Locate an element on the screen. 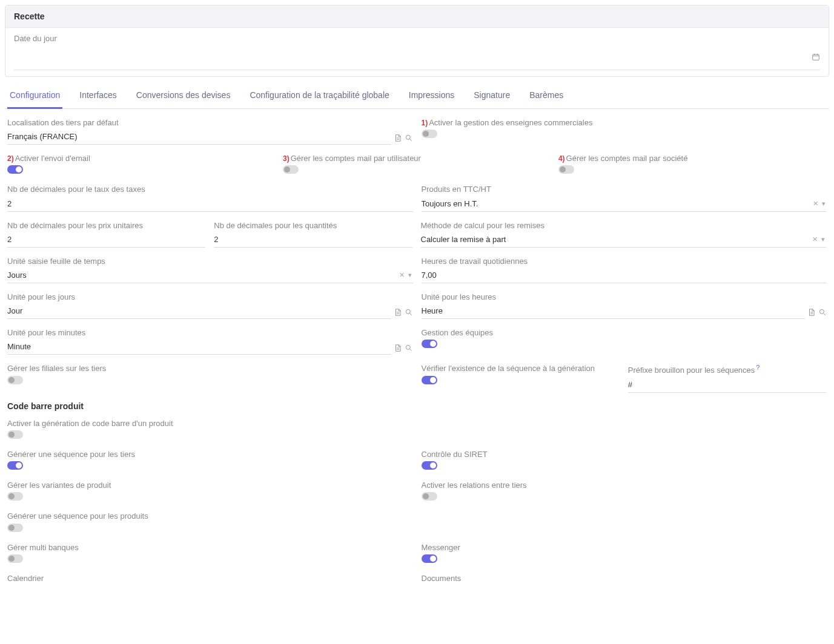  relations-label: Activer les relations entre tiers is located at coordinates (624, 485).